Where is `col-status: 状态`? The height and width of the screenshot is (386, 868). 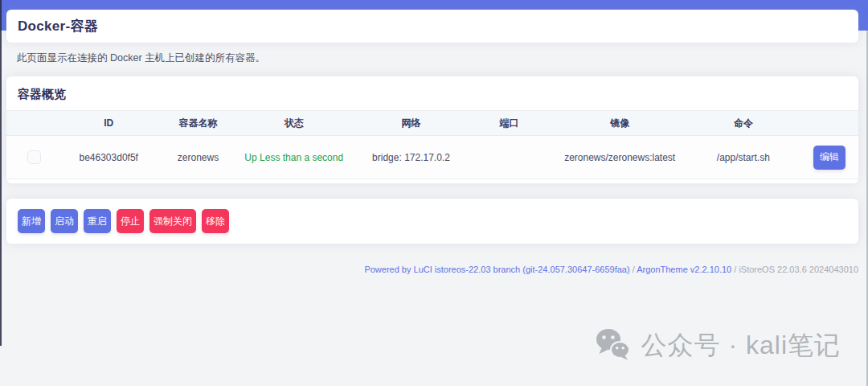 col-status: 状态 is located at coordinates (294, 124).